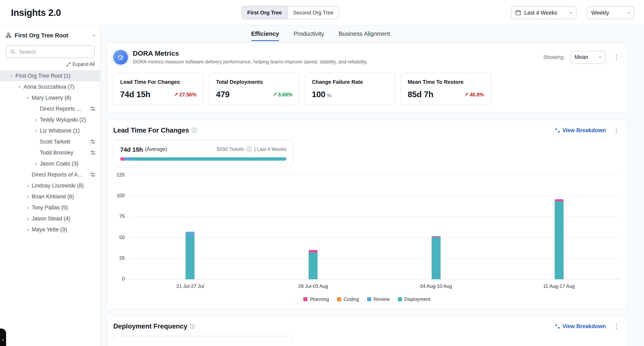  Describe the element at coordinates (316, 299) in the screenshot. I see `legend-item-planning: Planning` at that location.